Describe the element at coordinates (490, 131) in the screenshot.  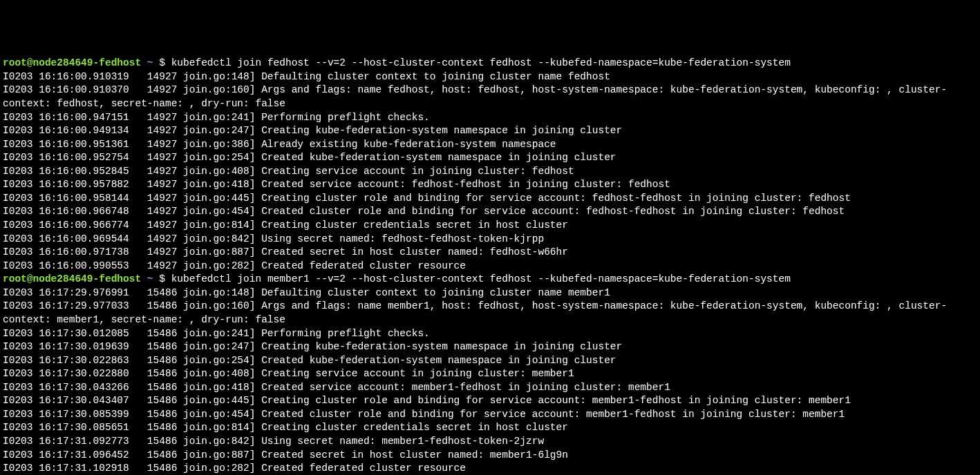
I see `output-line: I0203 16:16:00.949134 14927 join.go:247]…` at that location.